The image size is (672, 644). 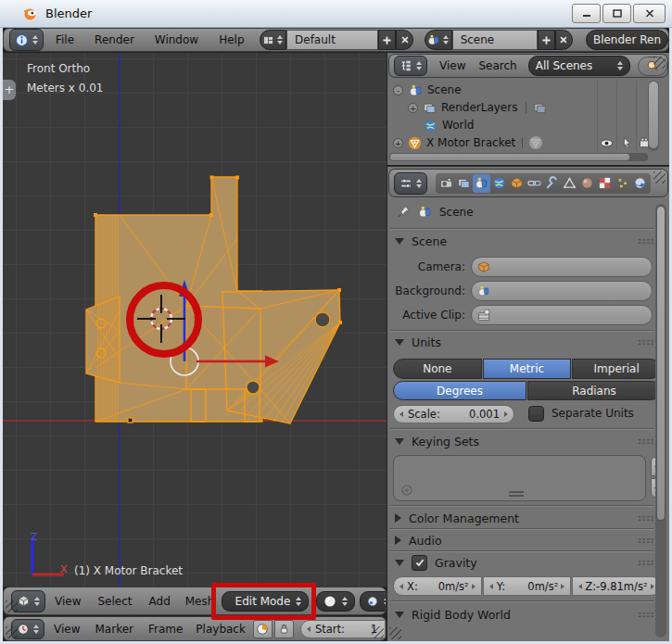 I want to click on separate-units-checkbox, so click(x=536, y=413).